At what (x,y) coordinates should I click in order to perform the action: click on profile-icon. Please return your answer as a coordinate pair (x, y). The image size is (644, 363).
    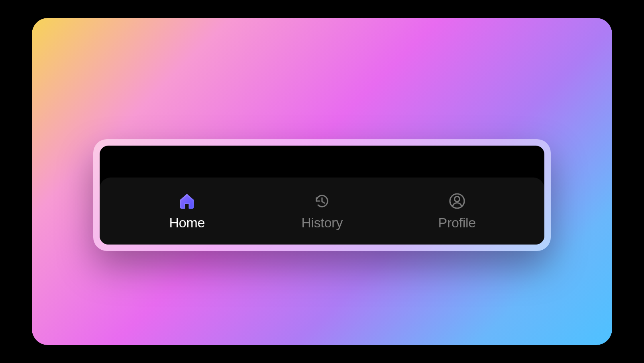
    Looking at the image, I should click on (457, 201).